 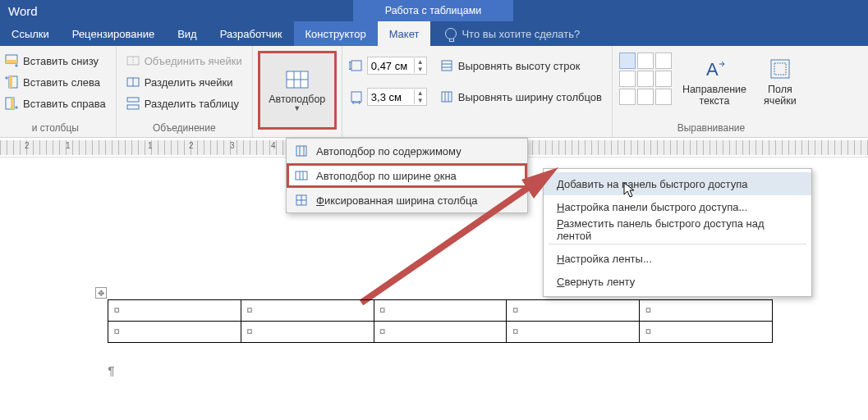 What do you see at coordinates (187, 34) in the screenshot?
I see `tab-view: Вид` at bounding box center [187, 34].